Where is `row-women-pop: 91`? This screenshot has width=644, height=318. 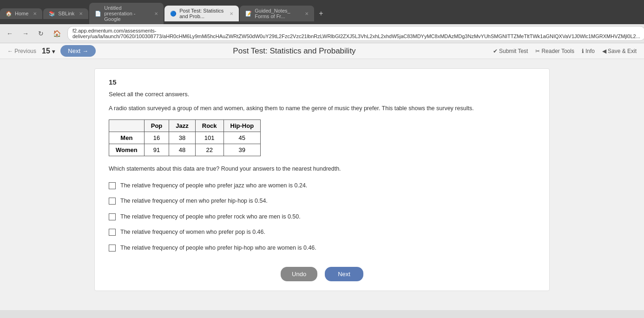
row-women-pop: 91 is located at coordinates (157, 150).